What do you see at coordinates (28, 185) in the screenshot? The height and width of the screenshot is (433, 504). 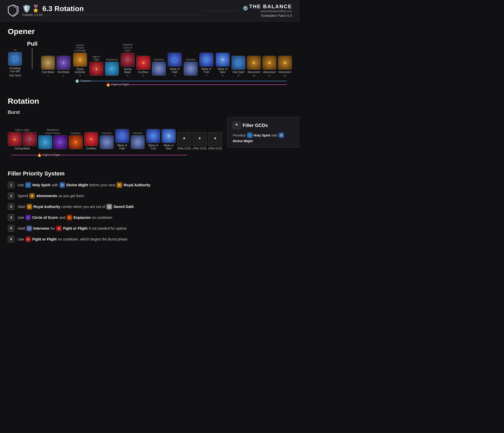 I see `p1-holy-spirit-icon: 💙` at bounding box center [28, 185].